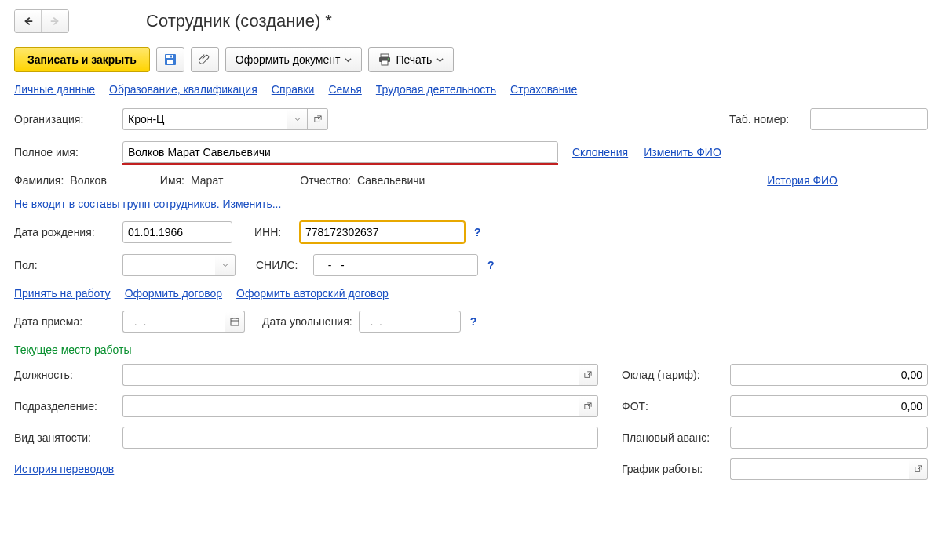 This screenshot has width=942, height=560. What do you see at coordinates (39, 180) in the screenshot?
I see `surname-label: Фамилия:` at bounding box center [39, 180].